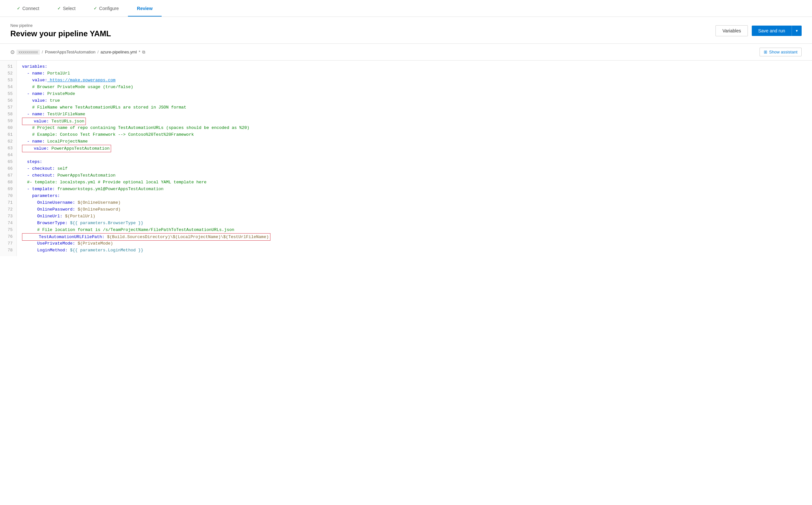 The image size is (812, 505). What do you see at coordinates (8, 202) in the screenshot?
I see `line-number: 71` at bounding box center [8, 202].